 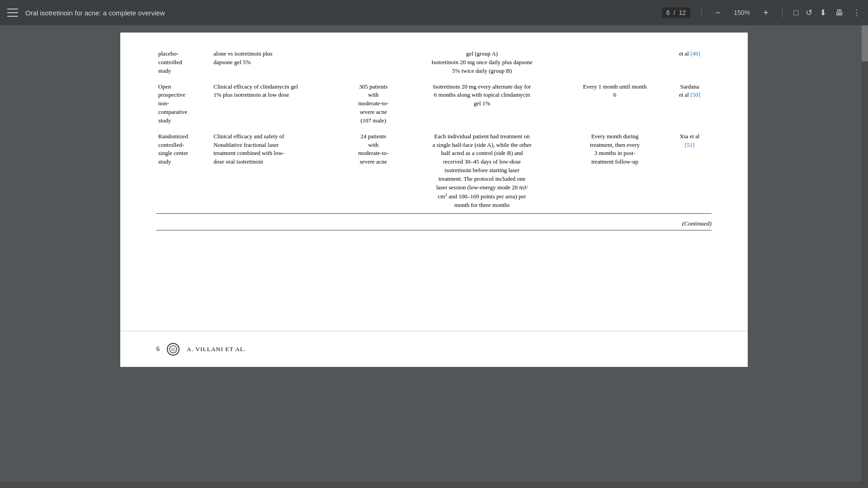 I want to click on bottom-page: 6 JD A. VILLANI ET AL., so click(x=434, y=349).